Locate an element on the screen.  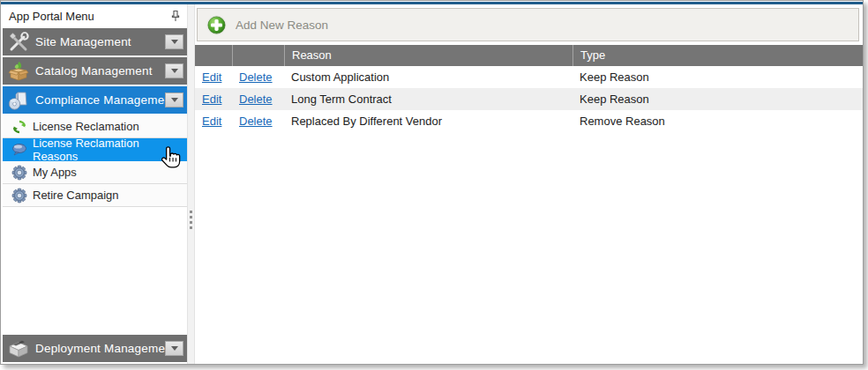
catalog-management-expand-button is located at coordinates (175, 70).